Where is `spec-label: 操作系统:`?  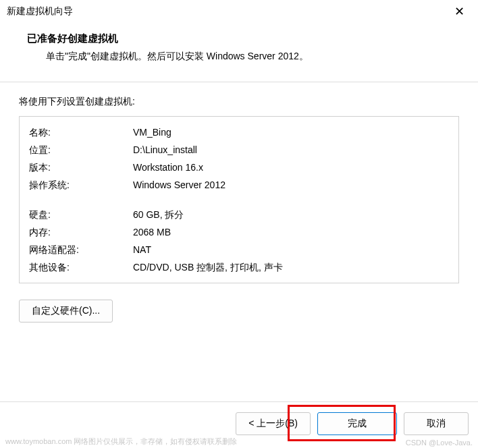
spec-label: 操作系统: is located at coordinates (81, 185).